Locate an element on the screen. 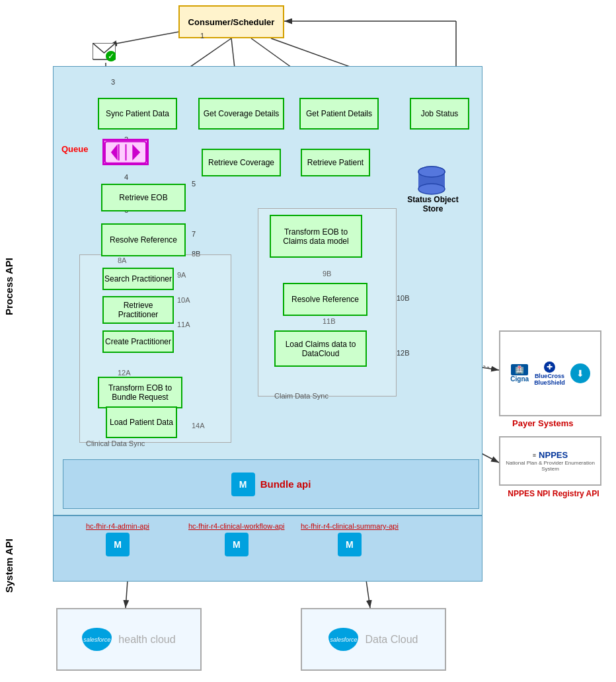 The width and height of the screenshot is (616, 682). clinical-workflow-section: hc-fhir-r4-clinical-workflow-api M is located at coordinates (237, 539).